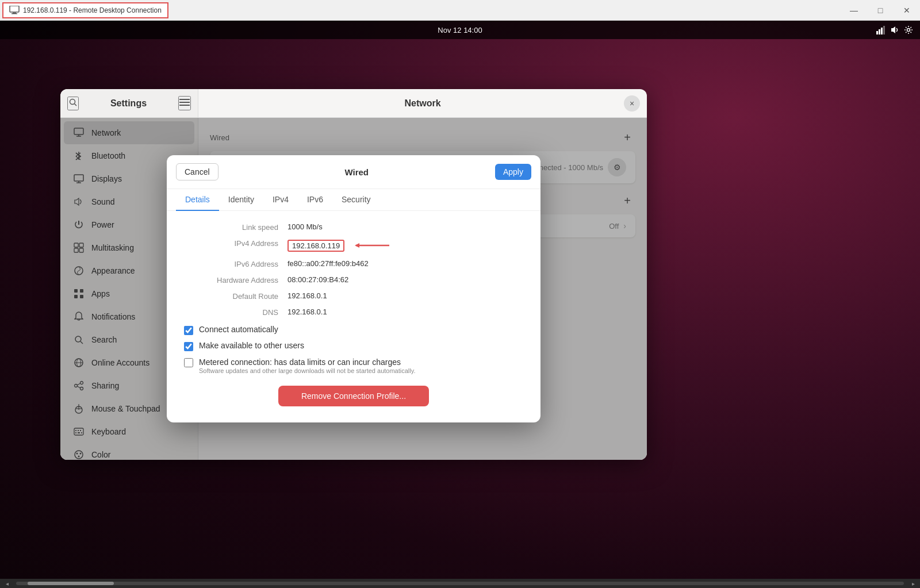 This screenshot has height=588, width=920. I want to click on settings-main-header: Network ×, so click(423, 103).